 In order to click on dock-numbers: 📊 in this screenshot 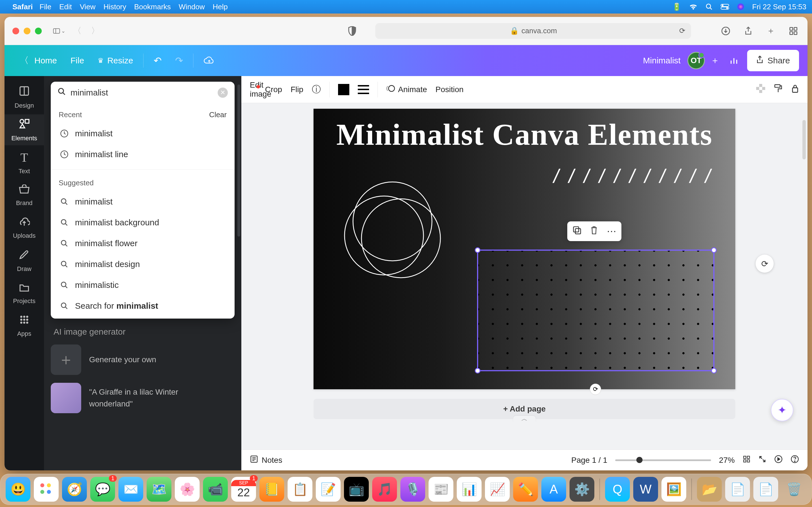, I will do `click(469, 489)`.